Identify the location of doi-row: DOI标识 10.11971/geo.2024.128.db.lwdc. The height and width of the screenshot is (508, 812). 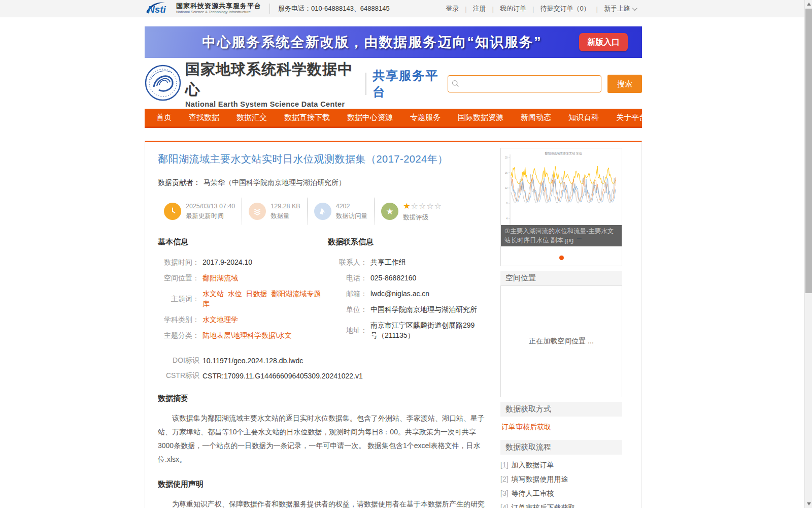
(318, 361).